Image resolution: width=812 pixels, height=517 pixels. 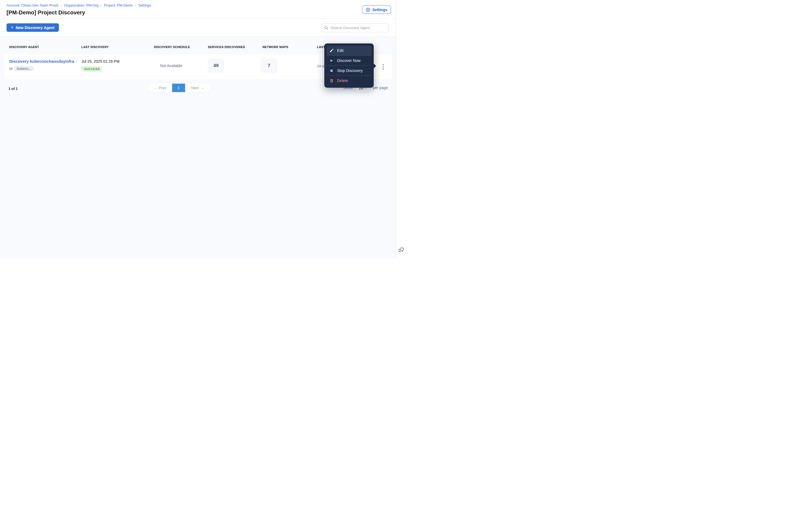 I want to click on next-label: Next, so click(x=195, y=88).